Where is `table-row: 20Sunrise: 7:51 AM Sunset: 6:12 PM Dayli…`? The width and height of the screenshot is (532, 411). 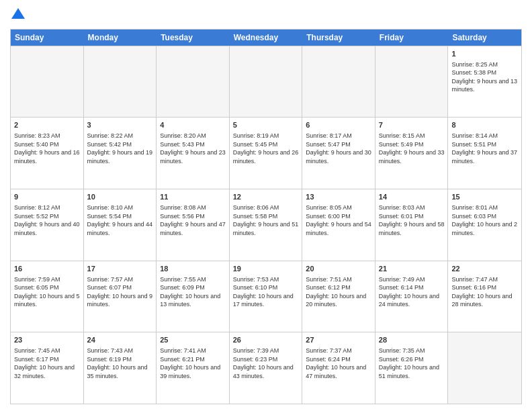 table-row: 20Sunrise: 7:51 AM Sunset: 6:12 PM Dayli… is located at coordinates (339, 297).